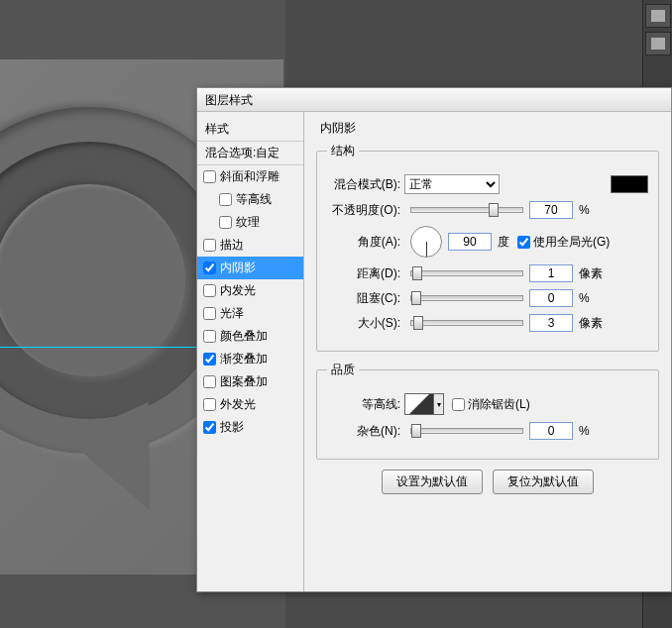  Describe the element at coordinates (244, 359) in the screenshot. I see `style-item-label: 渐变叠加` at that location.